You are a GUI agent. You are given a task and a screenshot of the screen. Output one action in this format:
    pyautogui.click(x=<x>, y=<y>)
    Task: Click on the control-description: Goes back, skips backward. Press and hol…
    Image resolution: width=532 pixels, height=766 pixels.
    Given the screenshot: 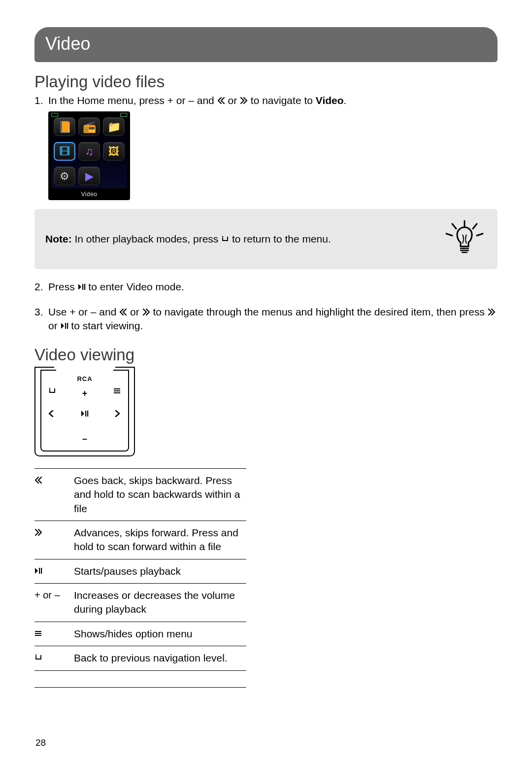 What is the action you would take?
    pyautogui.click(x=159, y=495)
    